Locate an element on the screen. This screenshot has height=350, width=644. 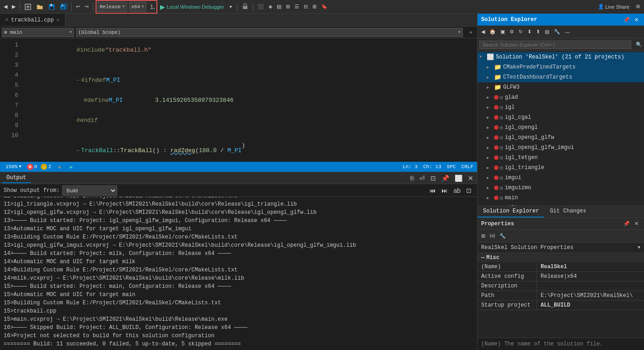
source-select: Build is located at coordinates (90, 191).